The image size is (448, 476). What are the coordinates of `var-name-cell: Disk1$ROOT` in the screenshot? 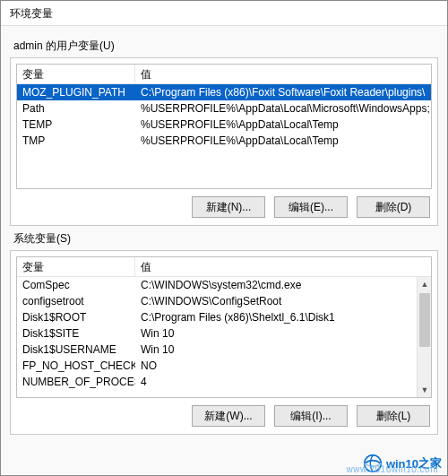 It's located at (76, 317).